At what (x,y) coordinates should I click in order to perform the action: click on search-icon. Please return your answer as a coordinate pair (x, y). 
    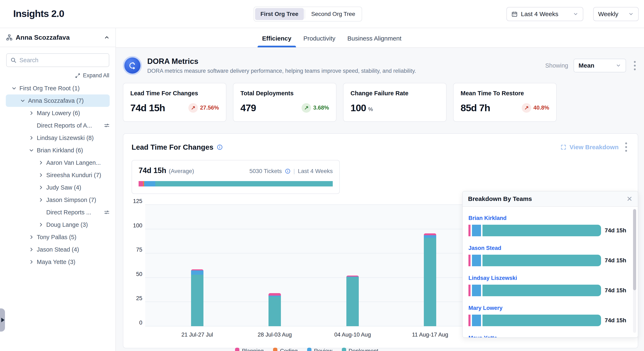
    Looking at the image, I should click on (14, 60).